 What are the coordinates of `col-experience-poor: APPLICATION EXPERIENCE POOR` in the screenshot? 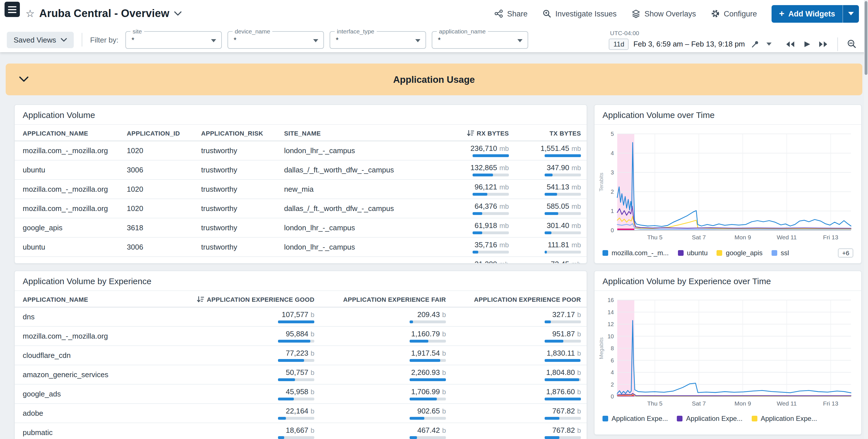 It's located at (518, 299).